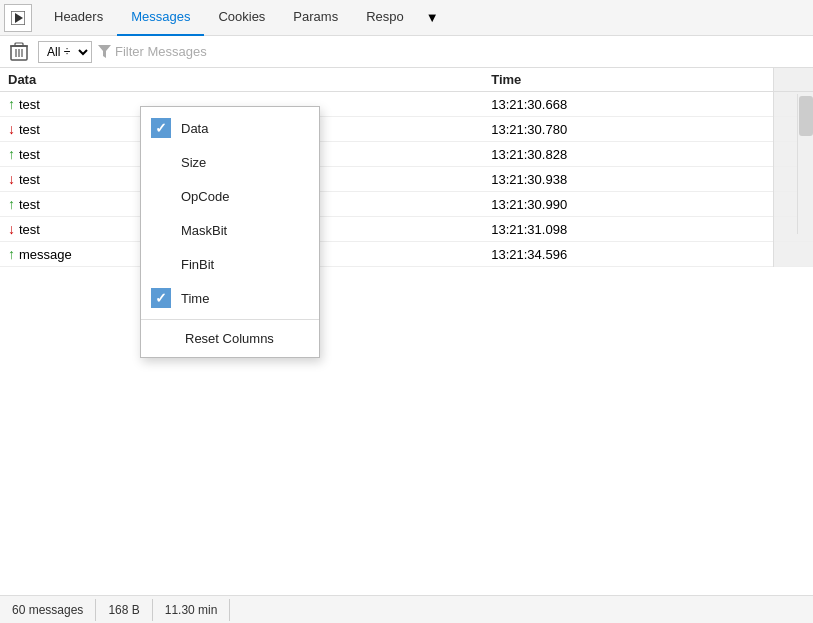  Describe the element at coordinates (242, 80) in the screenshot. I see `column-header-data: Data` at that location.